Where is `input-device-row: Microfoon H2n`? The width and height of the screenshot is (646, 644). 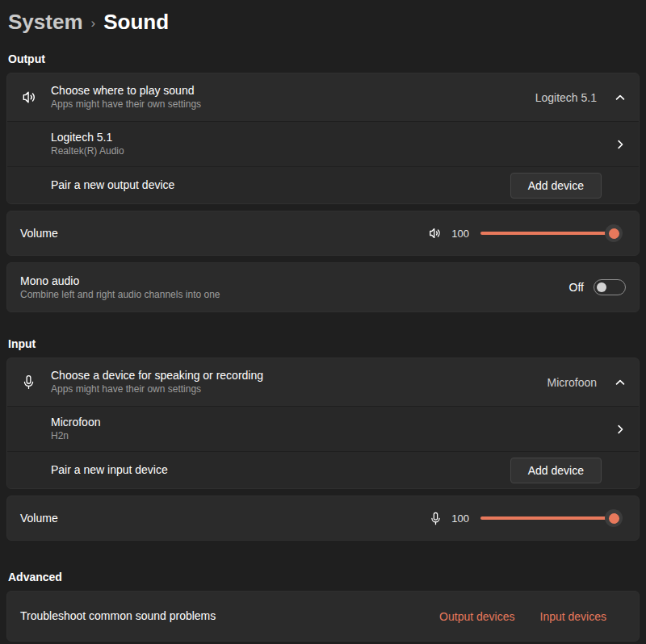 input-device-row: Microfoon H2n is located at coordinates (323, 429).